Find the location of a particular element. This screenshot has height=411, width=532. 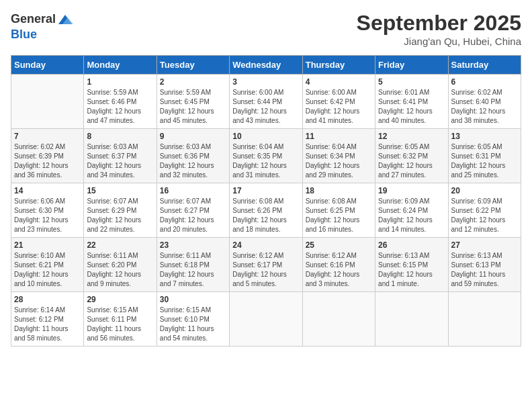

calendar-cell: 12Sunrise: 6:05 AM Sunset: 6:32 PM Dayli… is located at coordinates (412, 156).